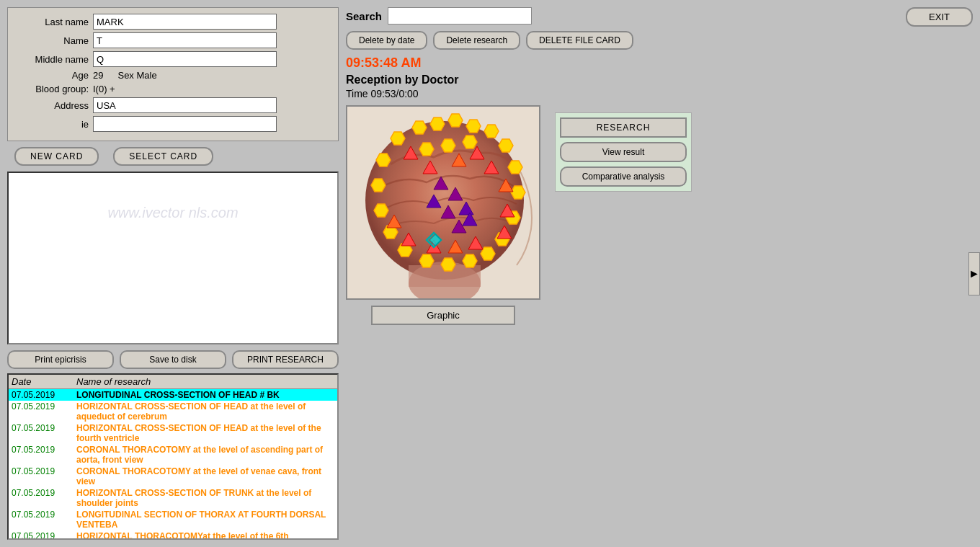 This screenshot has width=980, height=547. What do you see at coordinates (184, 105) in the screenshot?
I see `address-input` at bounding box center [184, 105].